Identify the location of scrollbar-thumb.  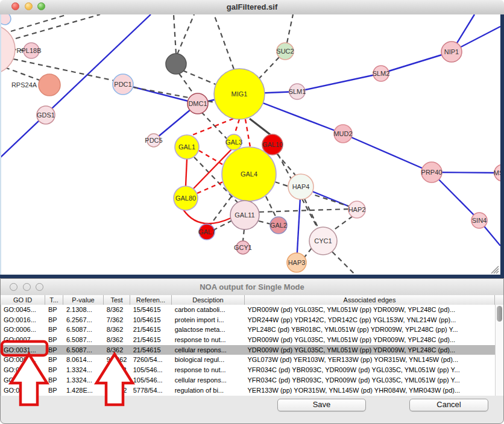
(499, 314).